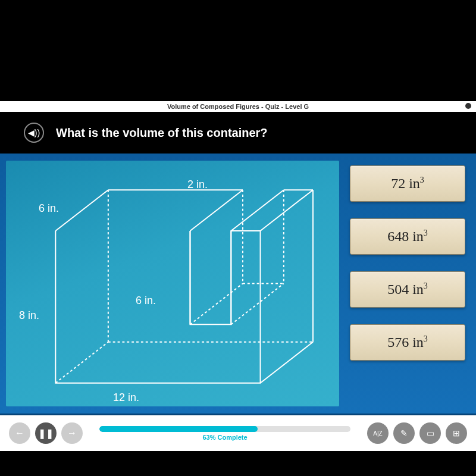 The height and width of the screenshot is (476, 476). Describe the element at coordinates (72, 433) in the screenshot. I see `arrow-right-icon: →` at that location.